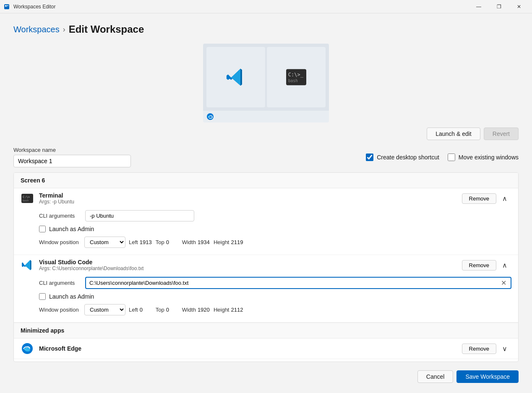  I want to click on vscode-left-label: Left, so click(133, 310).